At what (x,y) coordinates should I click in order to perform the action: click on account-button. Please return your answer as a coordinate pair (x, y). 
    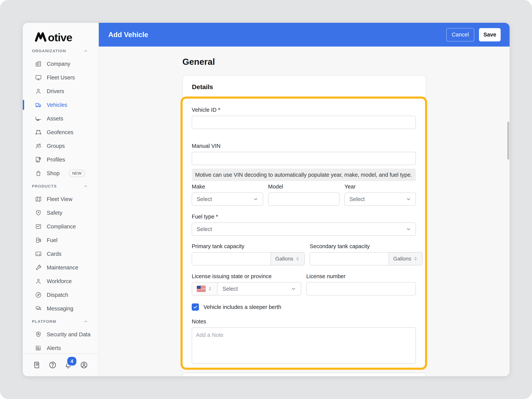
    Looking at the image, I should click on (84, 365).